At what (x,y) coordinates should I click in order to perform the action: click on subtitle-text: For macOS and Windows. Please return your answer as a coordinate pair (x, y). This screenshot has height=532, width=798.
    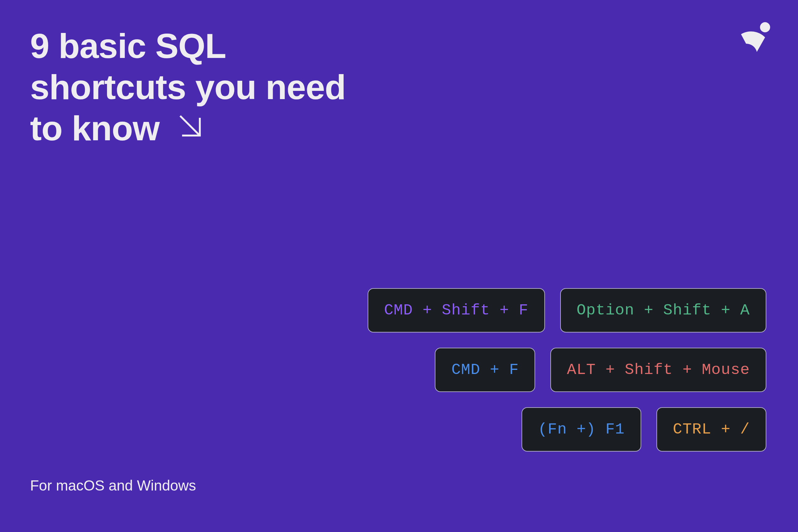
    Looking at the image, I should click on (113, 486).